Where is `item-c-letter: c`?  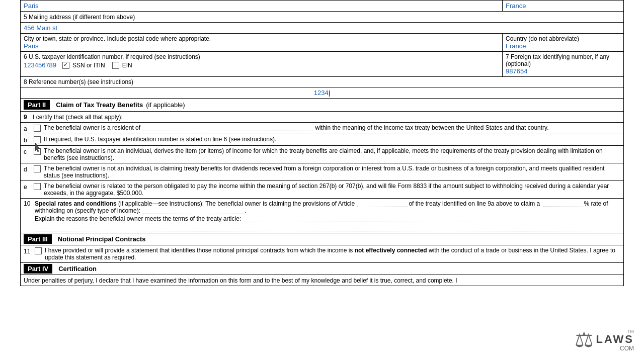
item-c-letter: c is located at coordinates (29, 151).